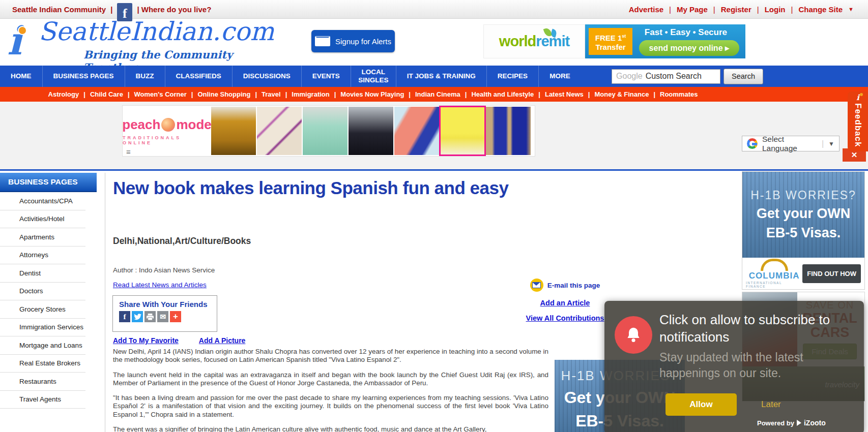  I want to click on nav-item-recipes: RECIPES, so click(513, 76).